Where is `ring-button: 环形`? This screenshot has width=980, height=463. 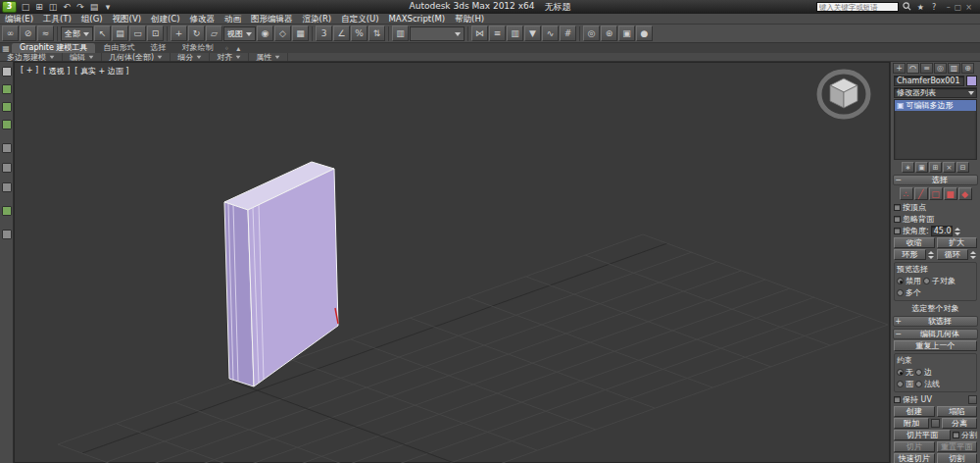
ring-button: 环形 is located at coordinates (909, 255).